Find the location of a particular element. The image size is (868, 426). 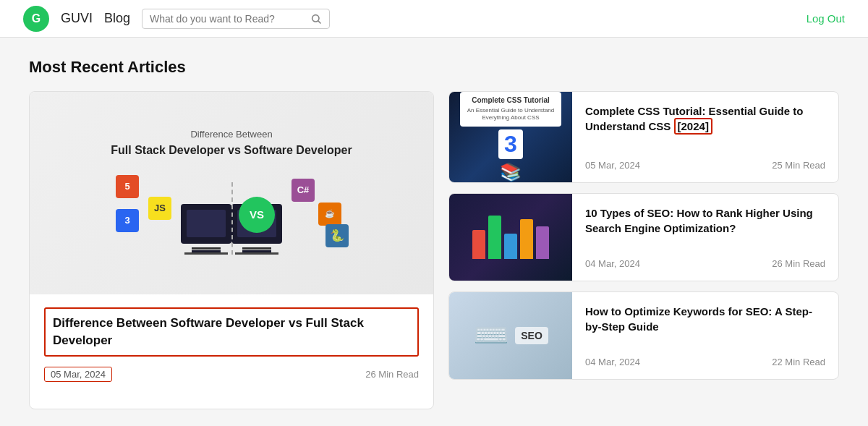

search-icon is located at coordinates (316, 19).